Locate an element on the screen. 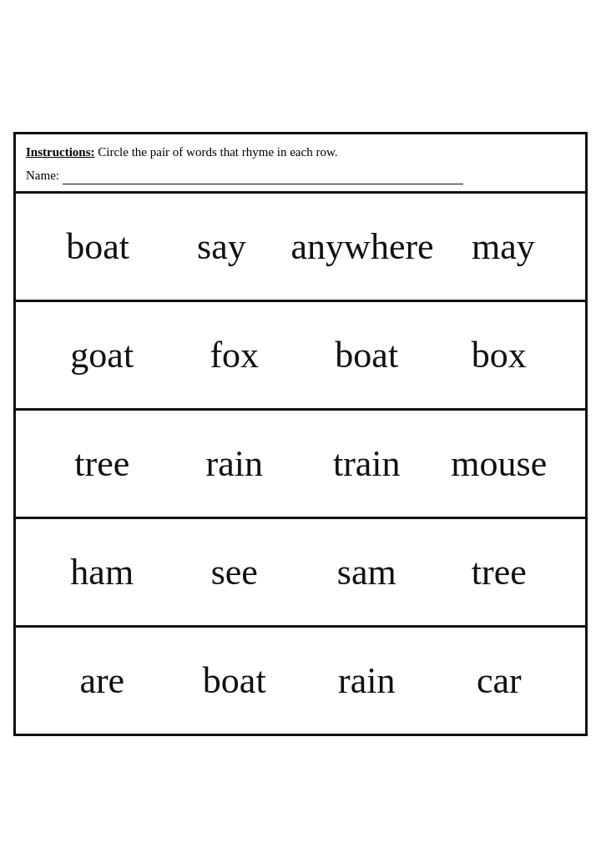 This screenshot has width=601, height=868. row-5: are boat rain car is located at coordinates (300, 681).